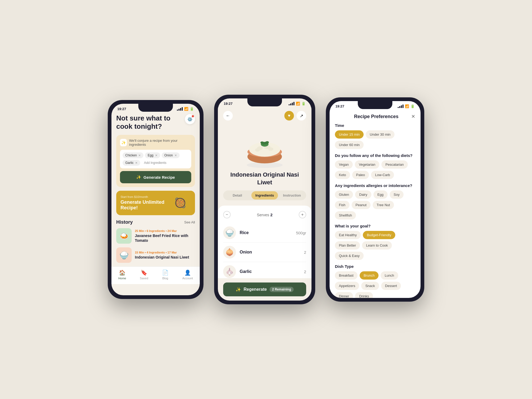 The image size is (532, 399). Describe the element at coordinates (265, 156) in the screenshot. I see `recipe-hero: ← ♥ ↗` at that location.